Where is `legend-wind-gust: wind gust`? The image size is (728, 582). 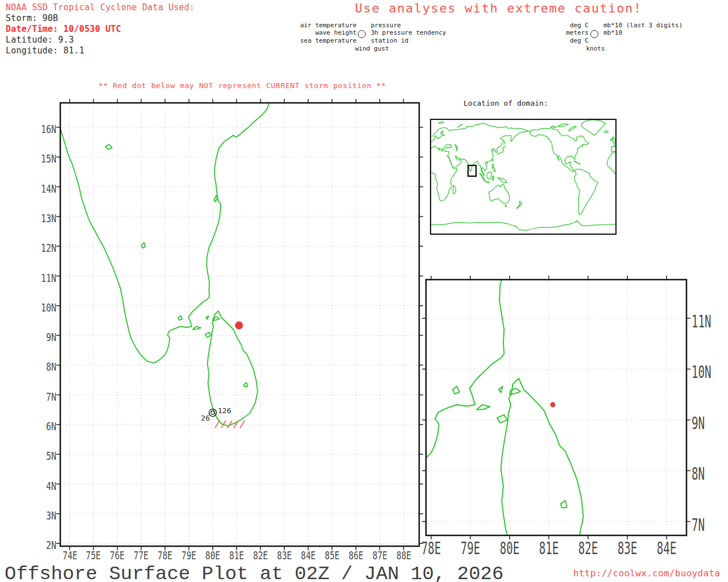
legend-wind-gust: wind gust is located at coordinates (372, 49).